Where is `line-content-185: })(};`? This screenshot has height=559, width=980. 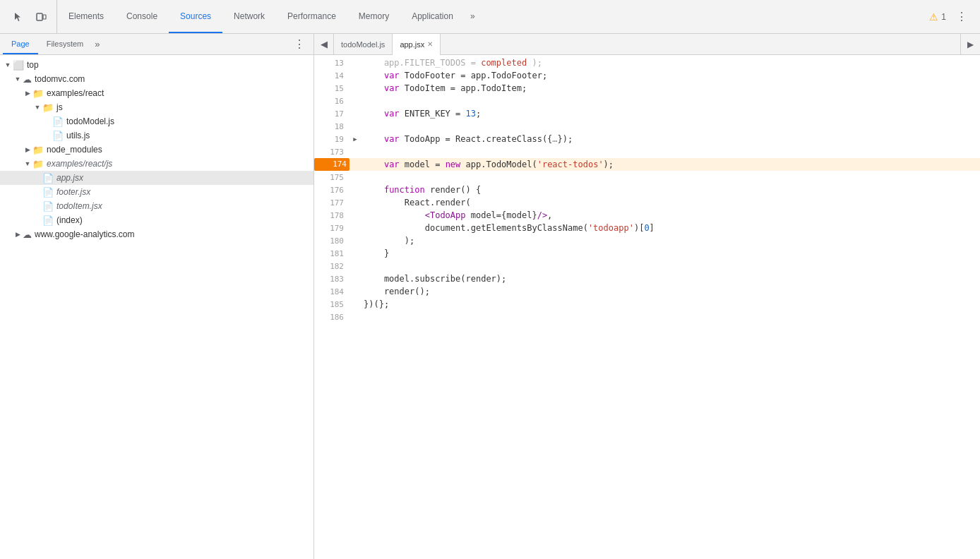
line-content-185: })(}; is located at coordinates (671, 304).